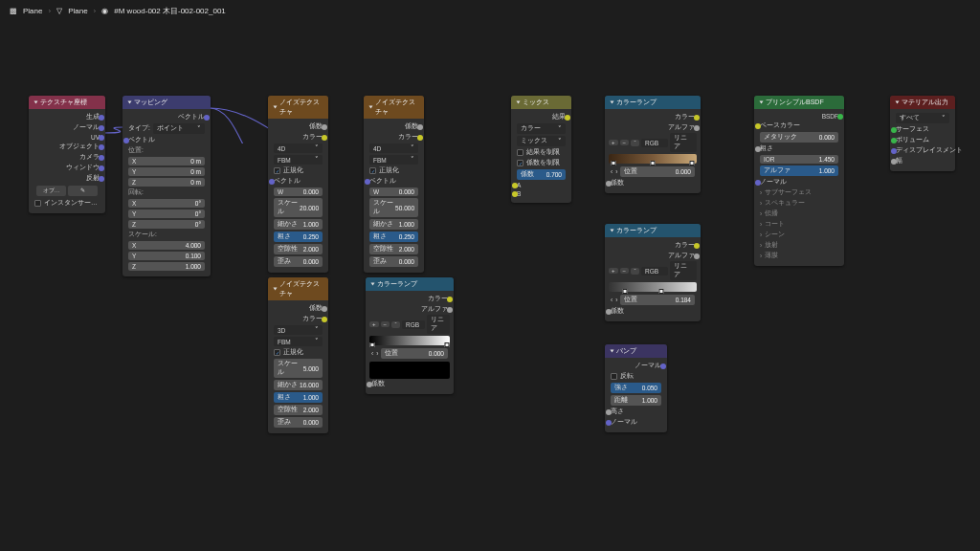  I want to click on crumb-mesh: Plane, so click(33, 11).